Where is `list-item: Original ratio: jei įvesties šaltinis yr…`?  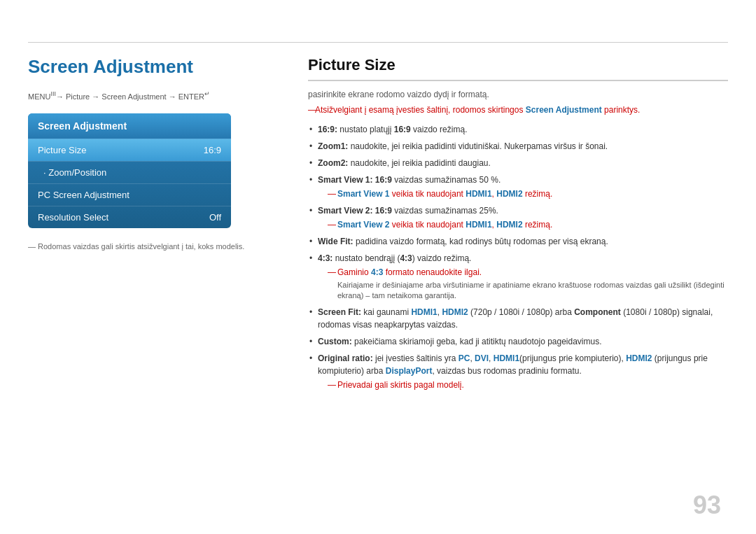 list-item: Original ratio: jei įvesties šaltinis yr… is located at coordinates (518, 372).